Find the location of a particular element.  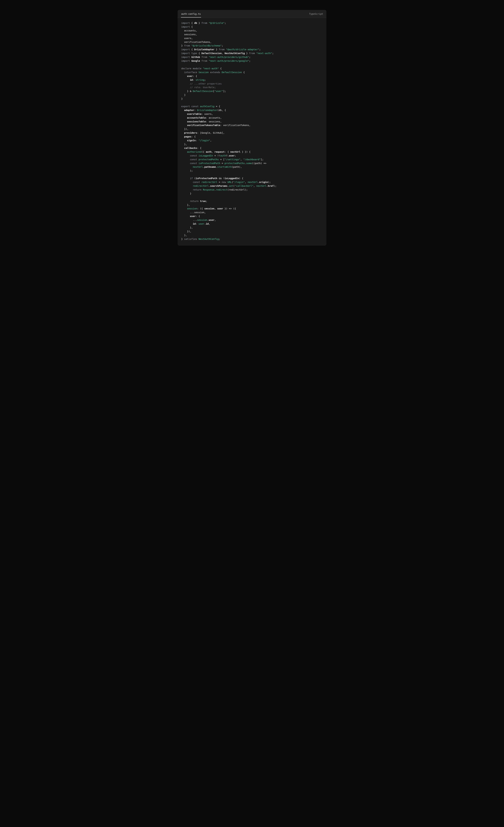

language-badge: TypeScript is located at coordinates (316, 14).